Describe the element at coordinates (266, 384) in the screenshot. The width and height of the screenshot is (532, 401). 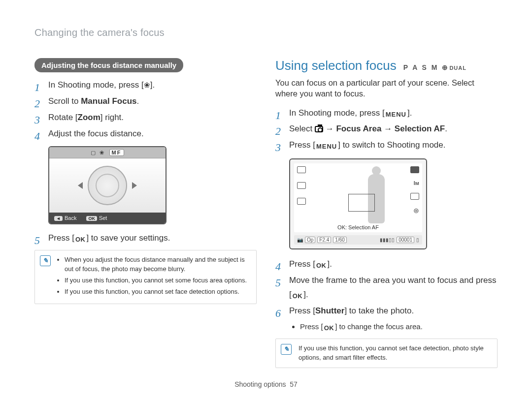
I see `page-footer: Shooting options 57` at that location.